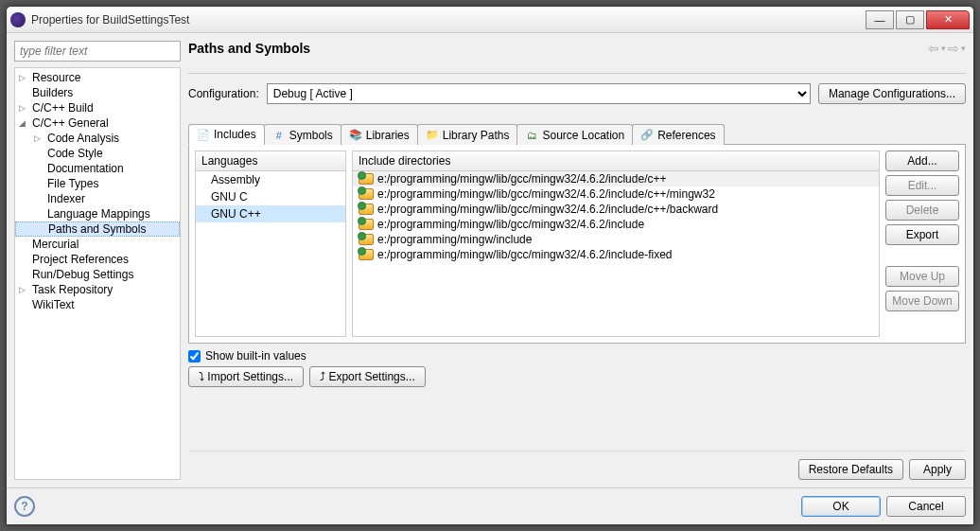 The image size is (980, 531). What do you see at coordinates (910, 20) in the screenshot?
I see `maximize-button: ▢` at bounding box center [910, 20].